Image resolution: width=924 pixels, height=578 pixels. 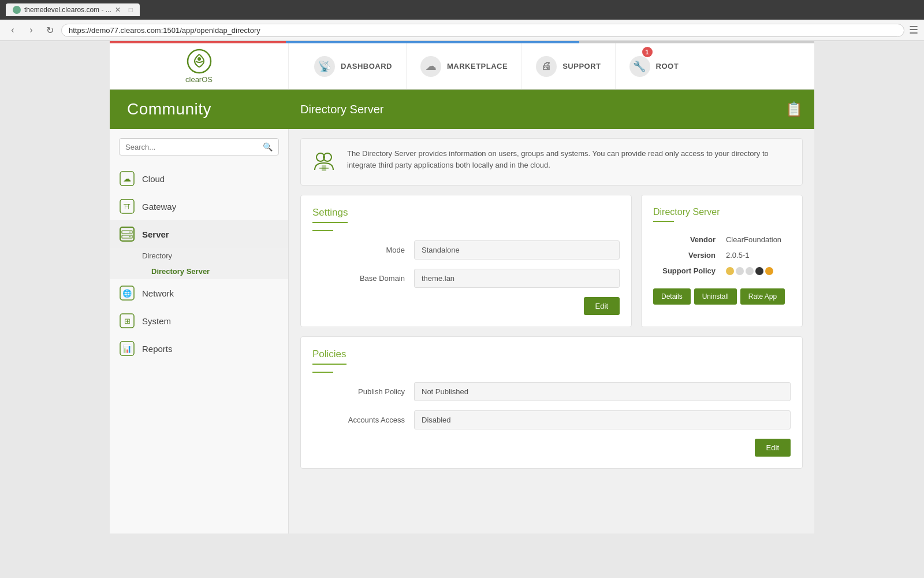 What do you see at coordinates (552, 66) in the screenshot?
I see `top-nav-items: 📡 DASHBOARD ☁ MARKETPLACE 🖨 SUPPORT 🔧 1 …` at bounding box center [552, 66].